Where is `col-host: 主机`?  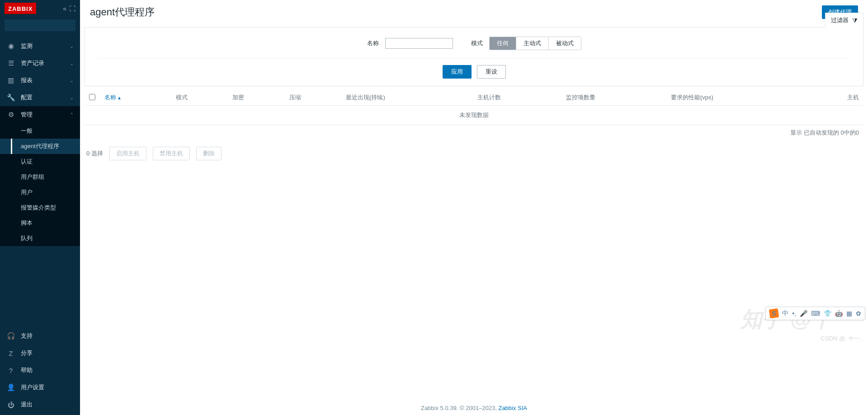
col-host: 主机 is located at coordinates (835, 98).